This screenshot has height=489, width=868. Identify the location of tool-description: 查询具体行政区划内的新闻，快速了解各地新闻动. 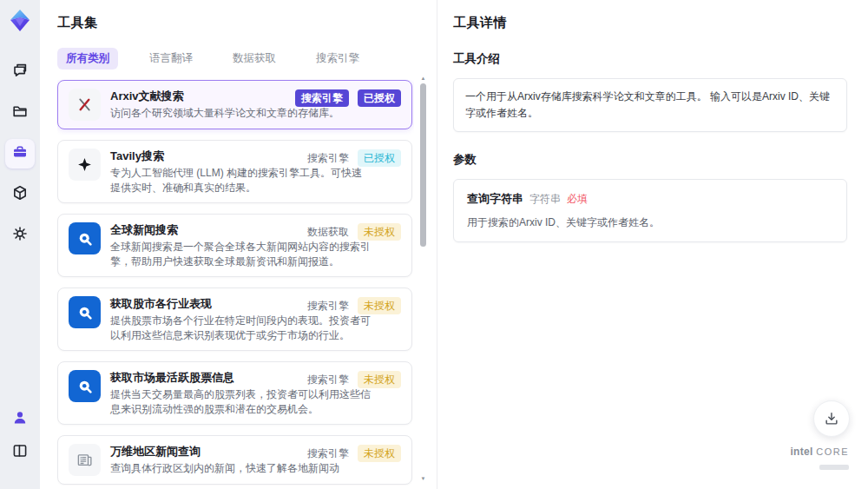
(240, 469).